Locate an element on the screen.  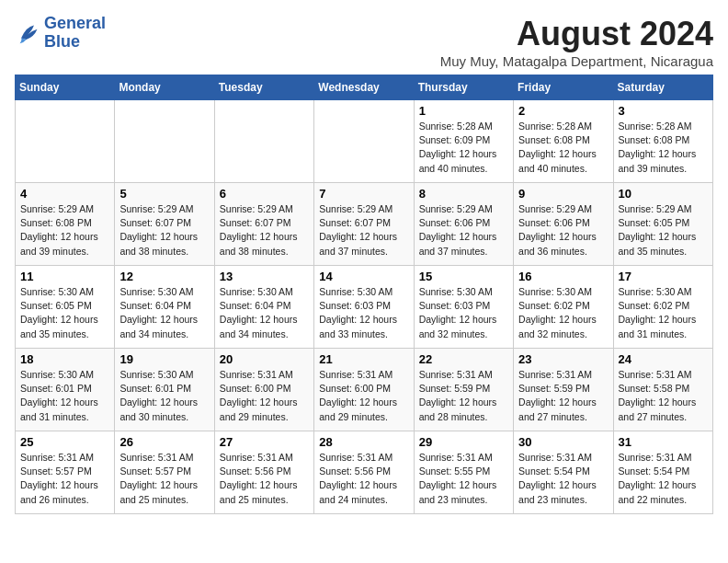
calendar-cell: 31Sunrise: 5:31 AM Sunset: 5:54 PM Dayli… is located at coordinates (663, 473).